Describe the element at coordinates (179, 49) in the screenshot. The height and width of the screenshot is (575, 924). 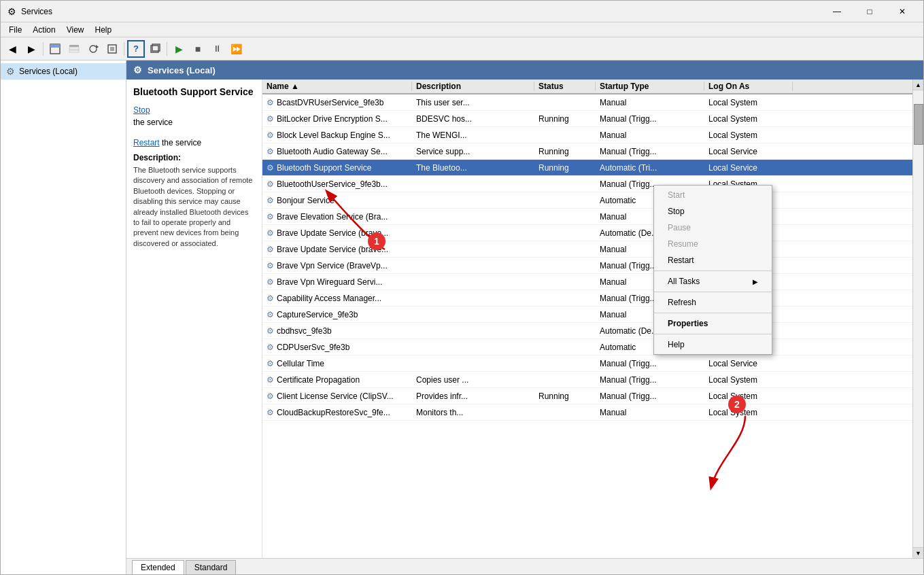
I see `play-button: ▶` at that location.